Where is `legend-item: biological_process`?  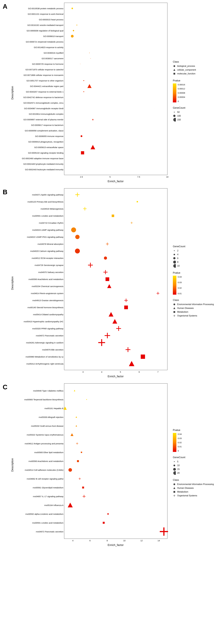
legend-item: biological_process is located at coordinates (184, 66).